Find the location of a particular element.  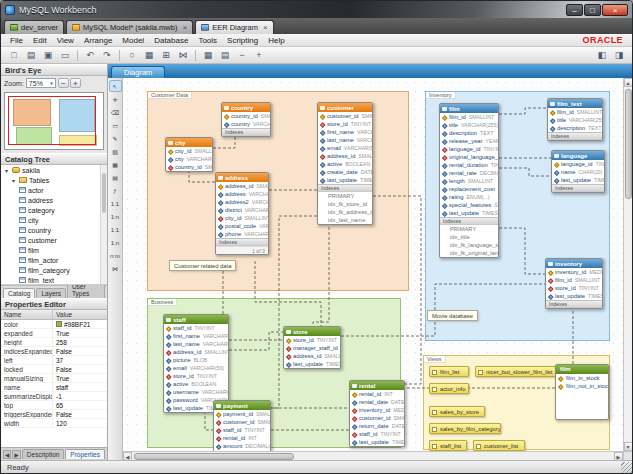

birds-eye-minimap is located at coordinates (54, 121).